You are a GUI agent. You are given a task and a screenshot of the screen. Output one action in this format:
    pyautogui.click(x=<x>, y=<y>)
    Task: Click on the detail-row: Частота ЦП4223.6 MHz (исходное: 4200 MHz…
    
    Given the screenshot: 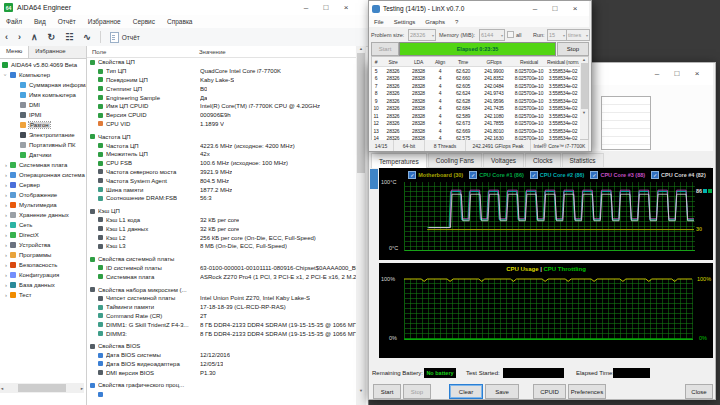 What is the action you would take?
    pyautogui.click(x=222, y=146)
    